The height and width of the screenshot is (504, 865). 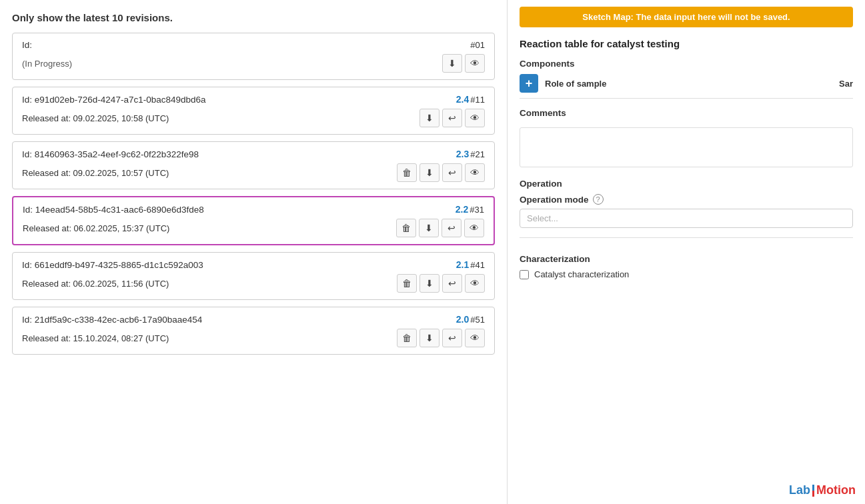 What do you see at coordinates (253, 56) in the screenshot?
I see `revision-card-1: Id: #01 (In Progress) ⬇ 👁` at bounding box center [253, 56].